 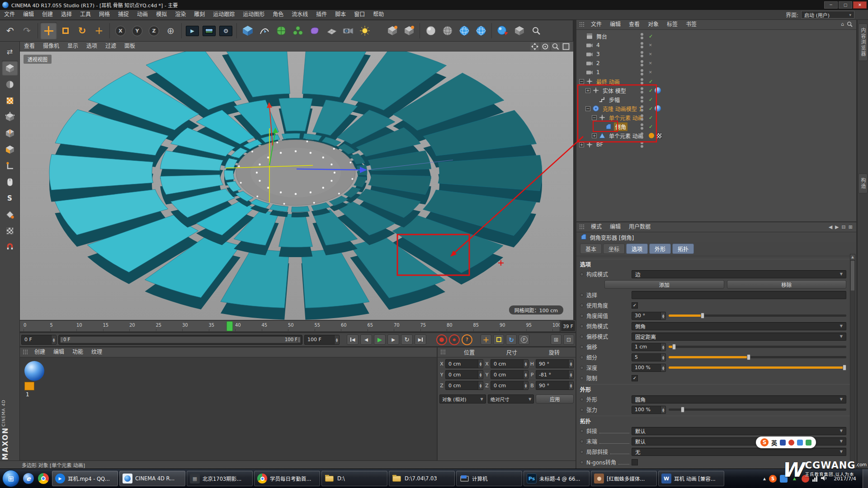 I want to click on menubar-item-8: 模拟, so click(x=161, y=14).